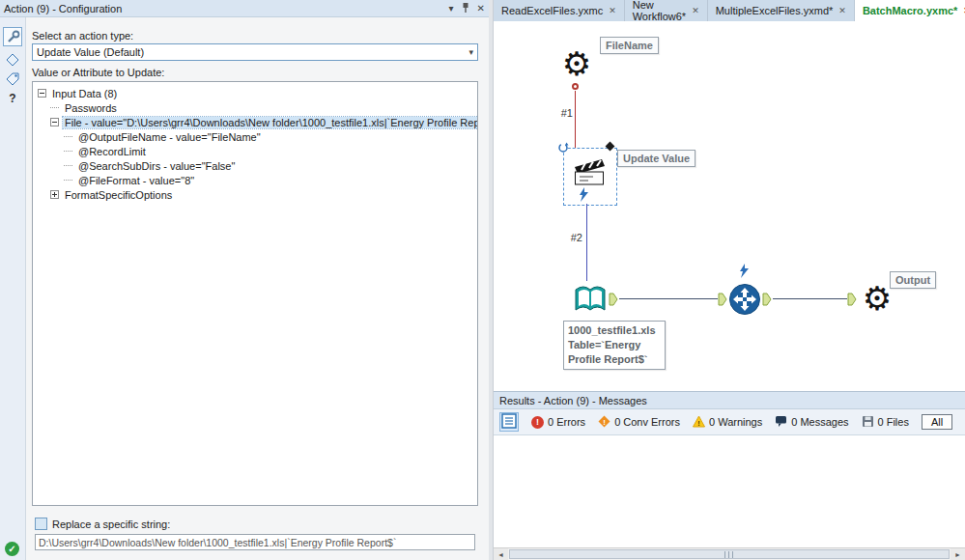 The height and width of the screenshot is (560, 965). Describe the element at coordinates (244, 9) in the screenshot. I see `config-panel-header: Action (9) - Configuration ▾ ✕` at that location.